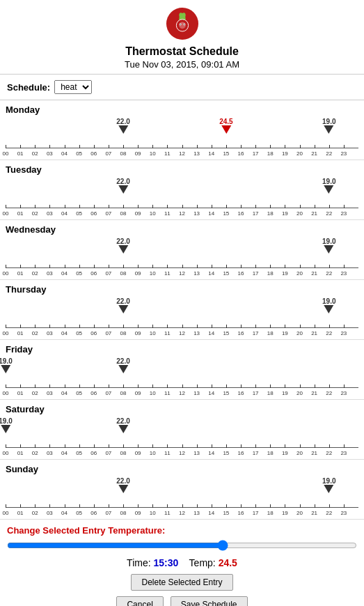 This screenshot has width=364, height=606. I want to click on temp-slider, so click(182, 545).